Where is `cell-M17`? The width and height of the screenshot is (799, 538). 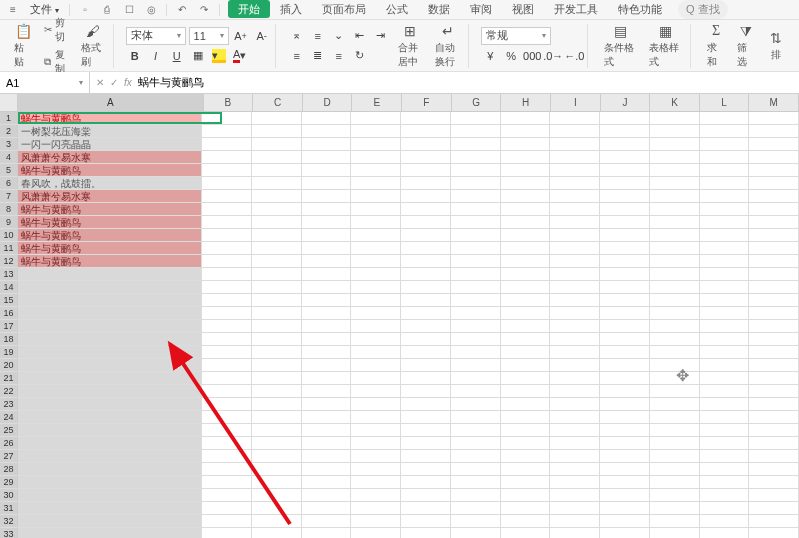 cell-M17 is located at coordinates (774, 326).